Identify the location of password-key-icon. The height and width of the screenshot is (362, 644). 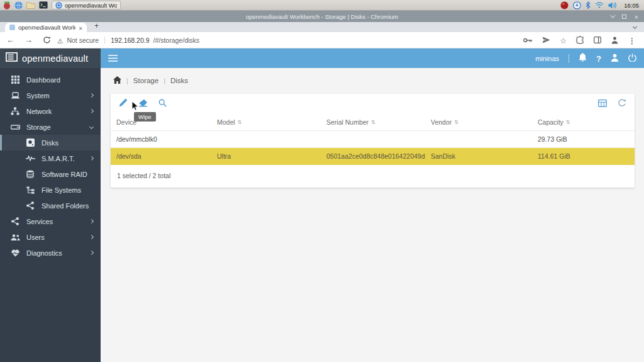
(528, 40).